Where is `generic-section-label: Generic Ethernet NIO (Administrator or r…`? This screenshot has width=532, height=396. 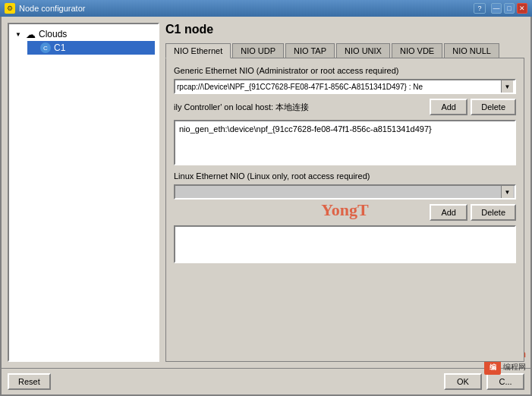
generic-section-label: Generic Ethernet NIO (Administrator or r… is located at coordinates (345, 71).